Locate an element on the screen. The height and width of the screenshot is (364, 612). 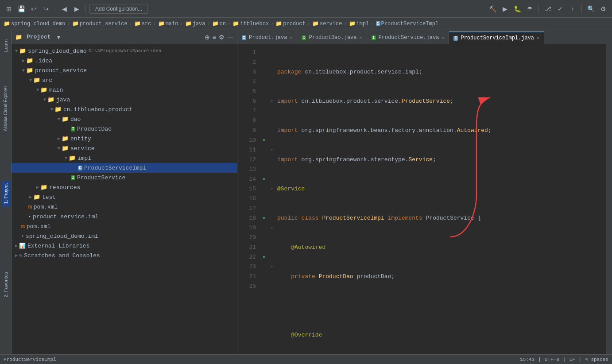
tree-item-pom-root: m pom.xml is located at coordinates (124, 226).